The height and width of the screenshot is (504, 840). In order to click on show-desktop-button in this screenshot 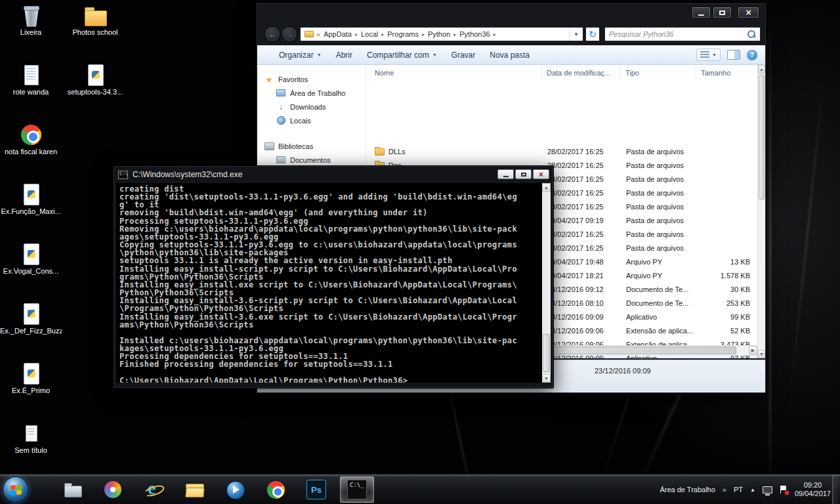, I will do `click(836, 490)`.